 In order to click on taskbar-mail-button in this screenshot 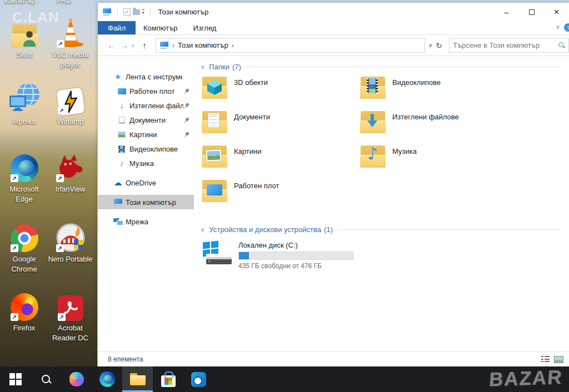, I will do `click(199, 379)`.